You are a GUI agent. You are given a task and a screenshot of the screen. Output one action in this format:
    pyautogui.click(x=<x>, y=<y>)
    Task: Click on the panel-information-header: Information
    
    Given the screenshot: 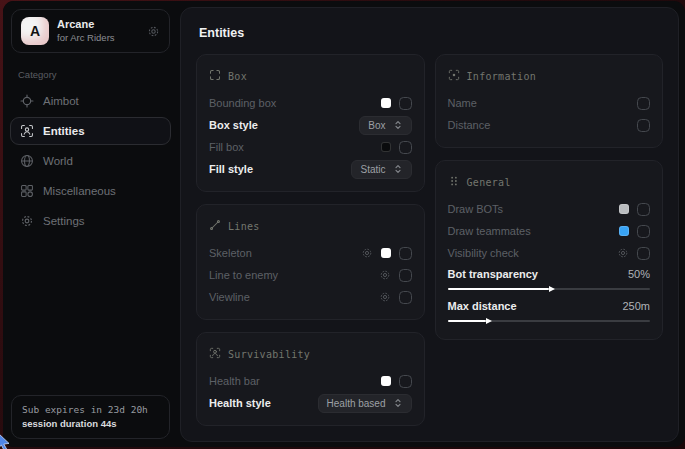 What is the action you would take?
    pyautogui.click(x=550, y=76)
    